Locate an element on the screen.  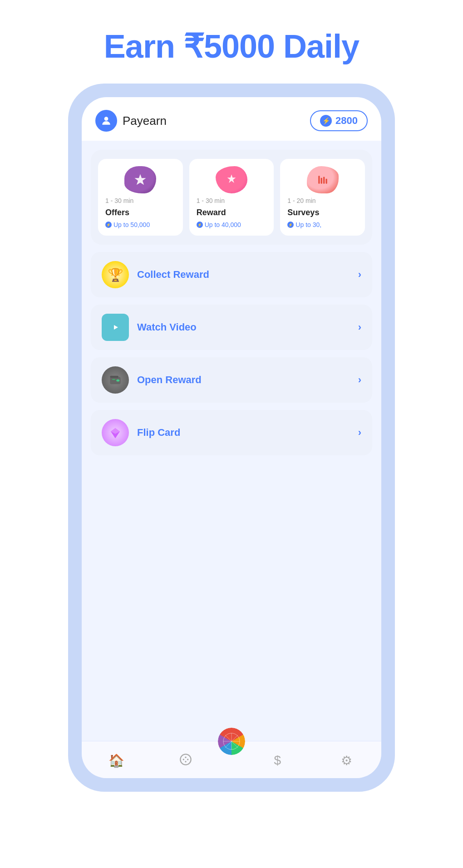
flip-card-label: Flip Card is located at coordinates (243, 433).